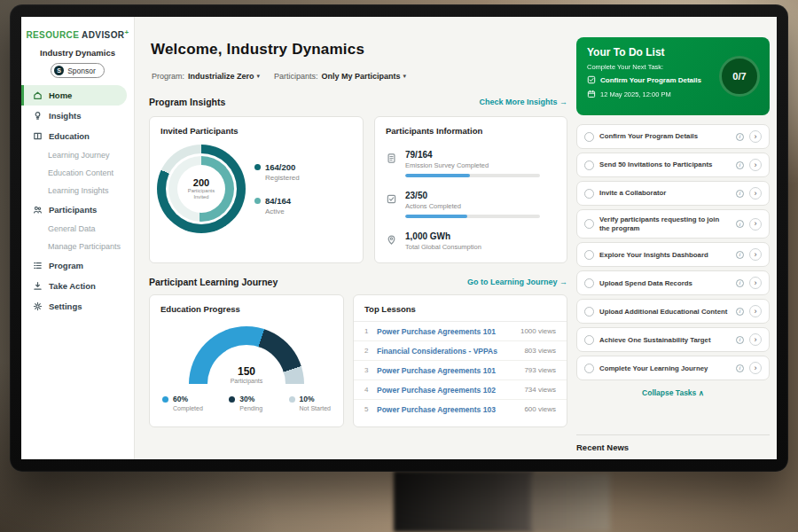 The height and width of the screenshot is (532, 798). Describe the element at coordinates (316, 408) in the screenshot. I see `legend-label: Not Started` at that location.